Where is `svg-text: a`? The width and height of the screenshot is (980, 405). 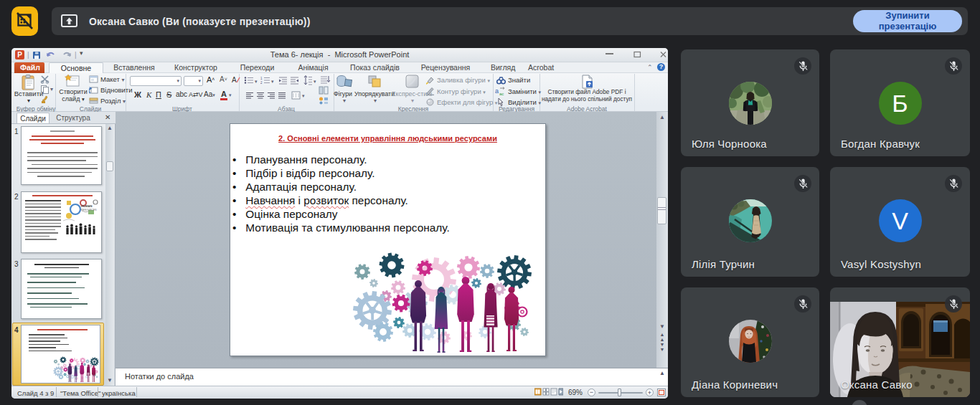
svg-text: a is located at coordinates (496, 91).